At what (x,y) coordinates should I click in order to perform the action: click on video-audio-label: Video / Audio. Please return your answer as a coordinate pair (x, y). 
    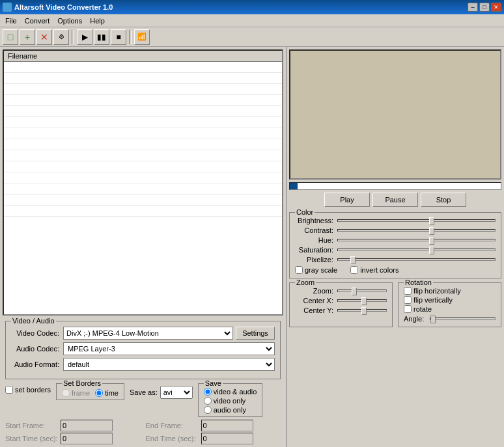
    Looking at the image, I should click on (34, 321).